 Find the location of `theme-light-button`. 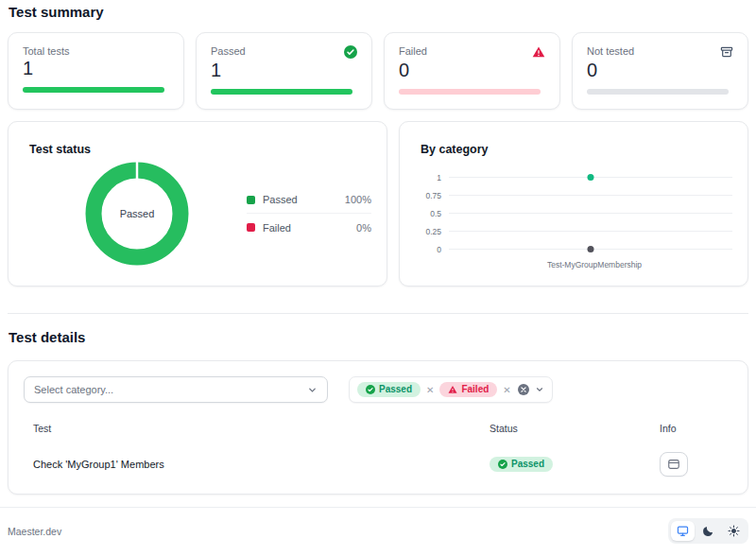

theme-light-button is located at coordinates (733, 531).